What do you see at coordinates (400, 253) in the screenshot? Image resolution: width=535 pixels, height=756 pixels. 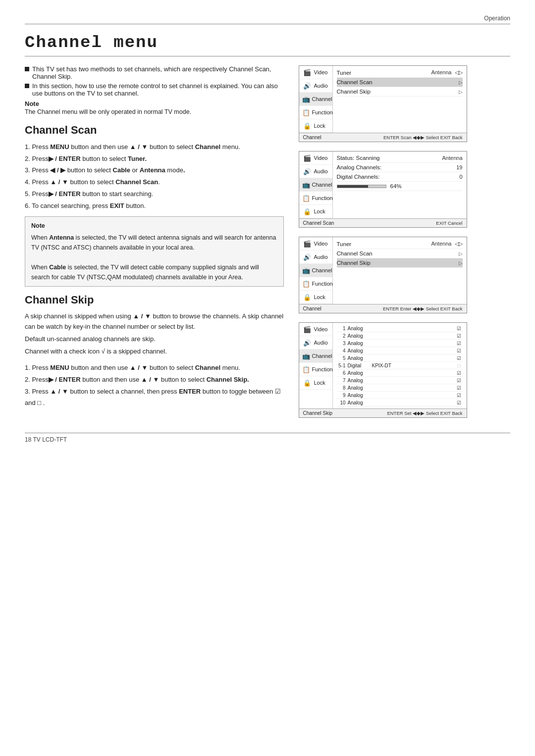 I see `p3-scan-row: Channel Scan ▷` at bounding box center [400, 253].